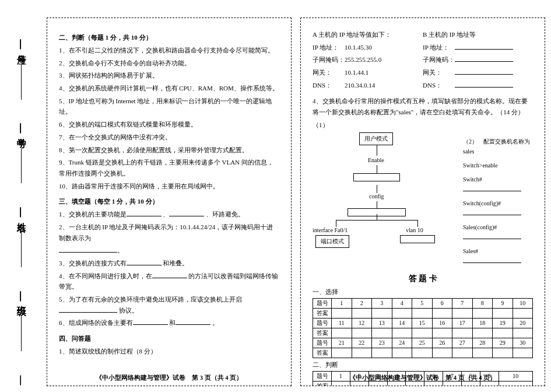 This screenshot has width=551, height=392. What do you see at coordinates (176, 263) in the screenshot?
I see `text: 和堆叠。` at bounding box center [176, 263].